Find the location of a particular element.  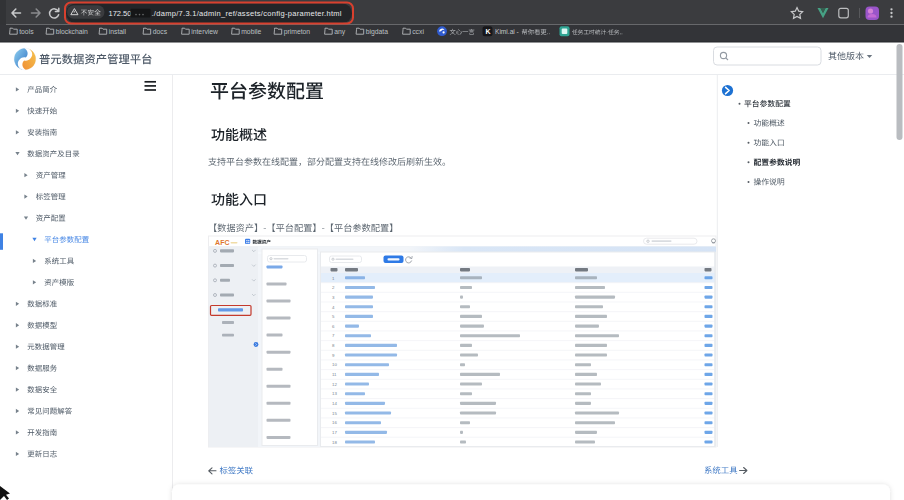

svg-text: 18 is located at coordinates (334, 442).